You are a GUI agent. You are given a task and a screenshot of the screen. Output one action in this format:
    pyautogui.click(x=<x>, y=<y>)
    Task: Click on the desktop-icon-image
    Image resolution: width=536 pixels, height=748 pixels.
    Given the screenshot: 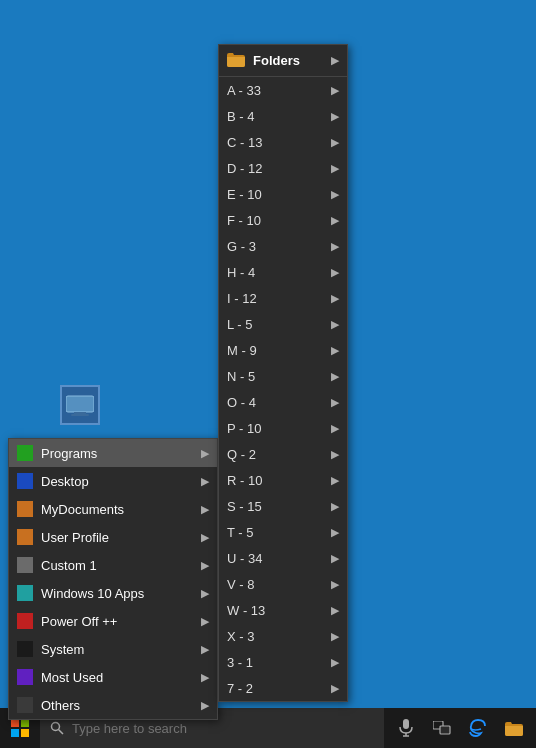 What is the action you would take?
    pyautogui.click(x=80, y=405)
    